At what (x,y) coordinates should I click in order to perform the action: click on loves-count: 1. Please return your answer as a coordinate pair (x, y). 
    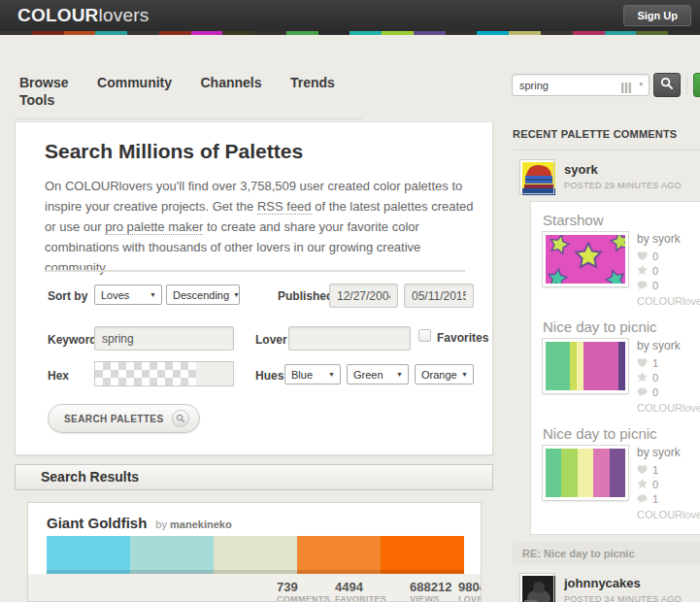
    Looking at the image, I should click on (668, 363).